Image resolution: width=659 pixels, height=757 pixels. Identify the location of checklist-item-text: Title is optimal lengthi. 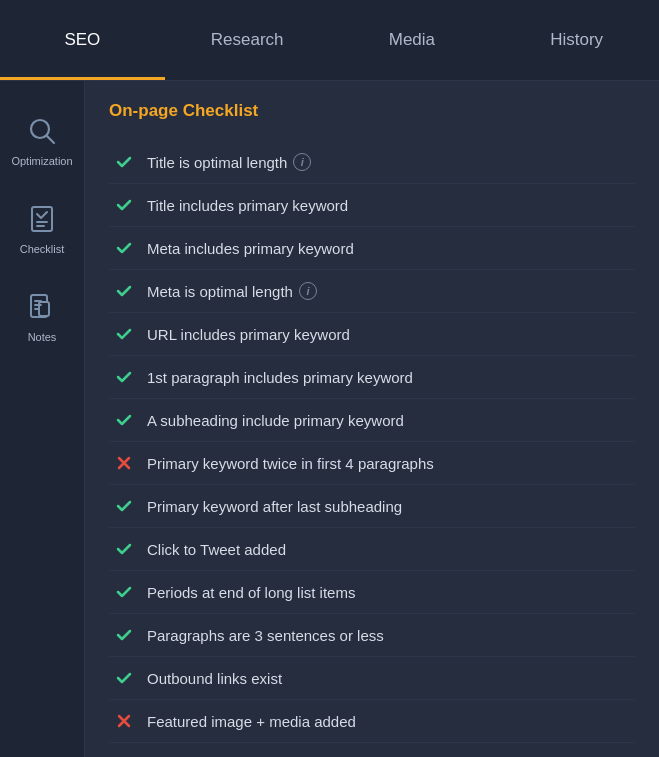
(229, 162).